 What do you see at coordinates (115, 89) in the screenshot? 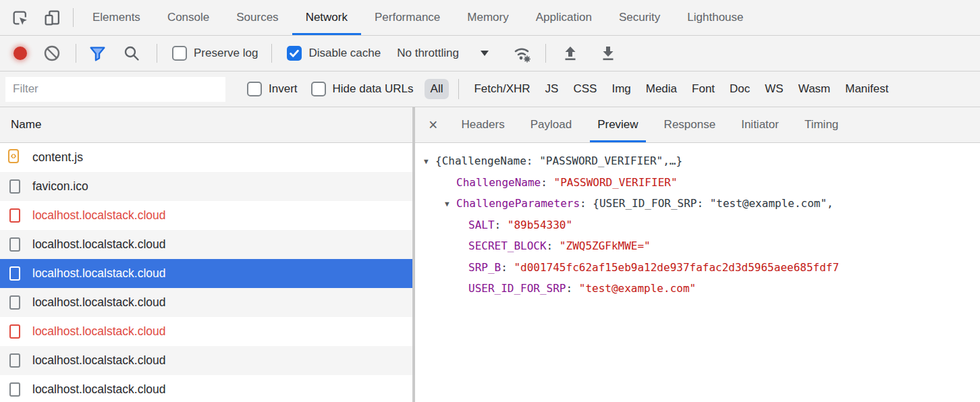
I see `filter-input` at bounding box center [115, 89].